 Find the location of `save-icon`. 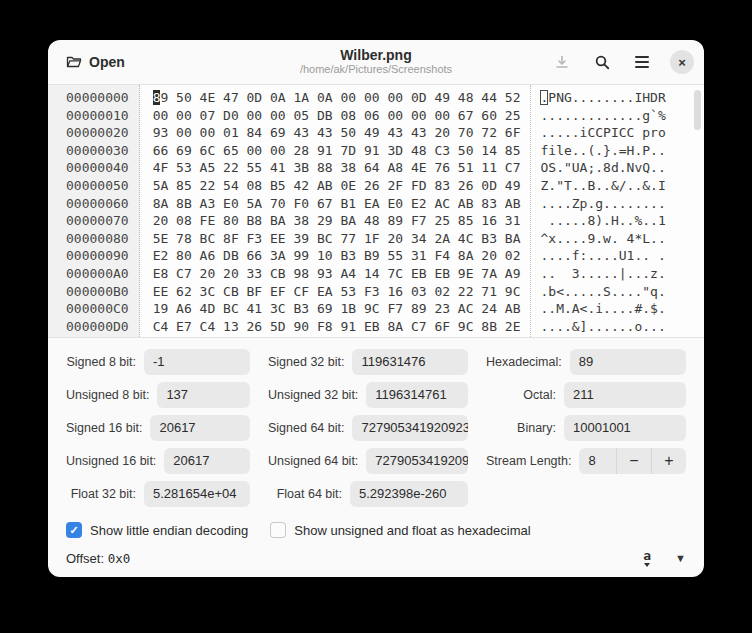

save-icon is located at coordinates (562, 62).